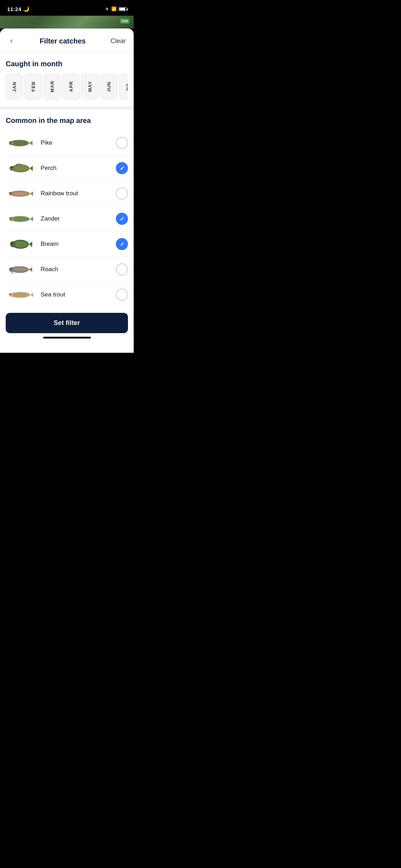 The width and height of the screenshot is (401, 868). I want to click on modal-header: × Filter catches Clear, so click(67, 41).